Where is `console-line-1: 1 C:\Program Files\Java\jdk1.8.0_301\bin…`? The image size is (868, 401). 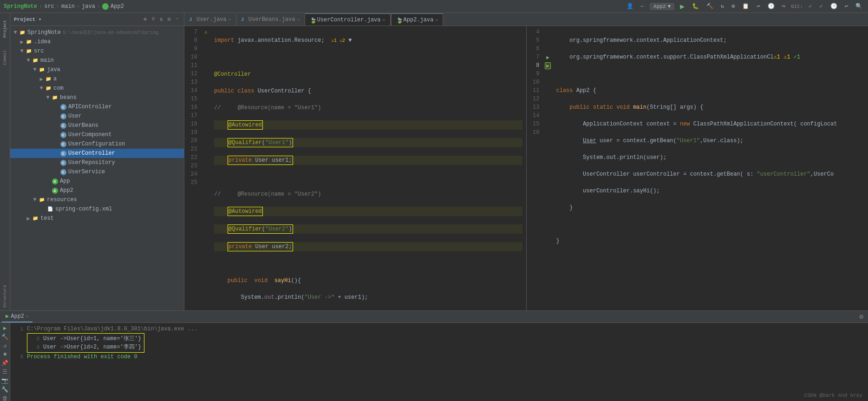 console-line-1: 1 C:\Program Files\Java\jdk1.8.0_301\bin… is located at coordinates (439, 329).